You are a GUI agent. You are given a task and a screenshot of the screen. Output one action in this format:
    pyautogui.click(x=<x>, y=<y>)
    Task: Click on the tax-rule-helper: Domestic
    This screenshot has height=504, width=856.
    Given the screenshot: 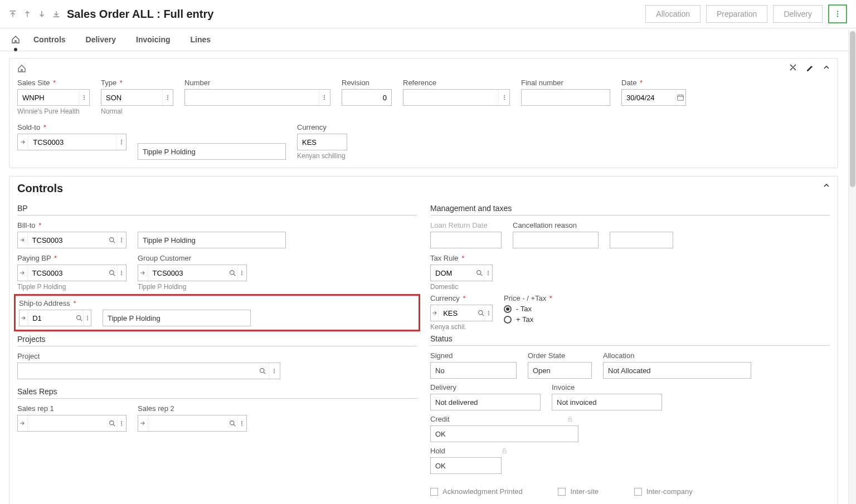 What is the action you would take?
    pyautogui.click(x=461, y=287)
    